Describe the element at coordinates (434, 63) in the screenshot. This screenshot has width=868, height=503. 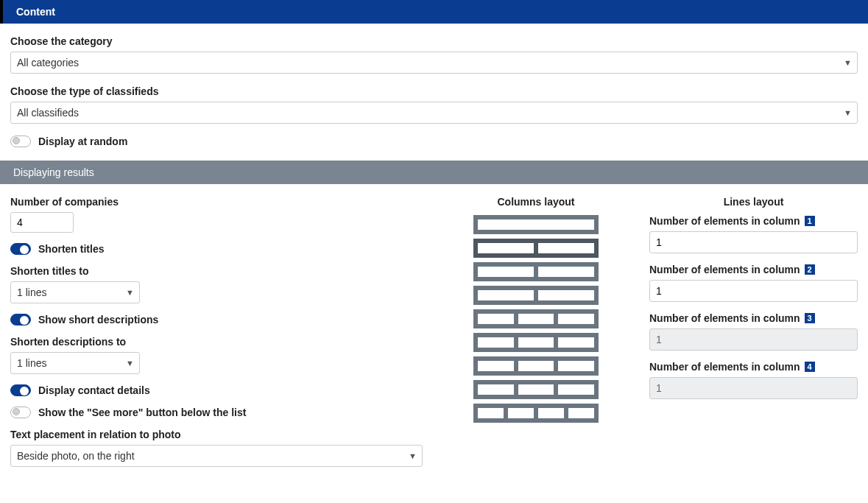
I see `category-select: All categories` at that location.